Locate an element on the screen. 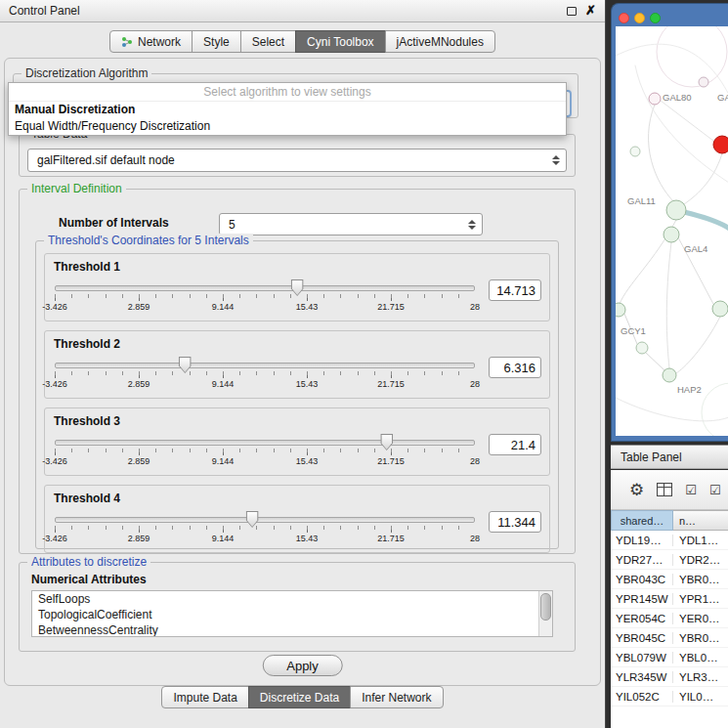 The height and width of the screenshot is (728, 728). stepper-icon is located at coordinates (472, 225).